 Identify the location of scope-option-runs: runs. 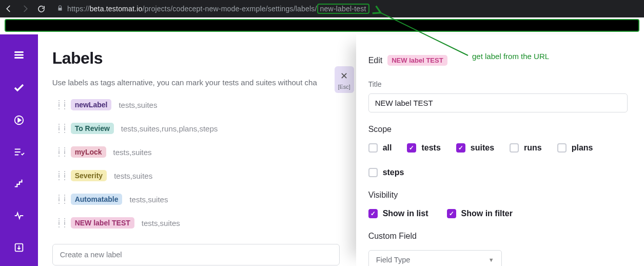
(525, 148).